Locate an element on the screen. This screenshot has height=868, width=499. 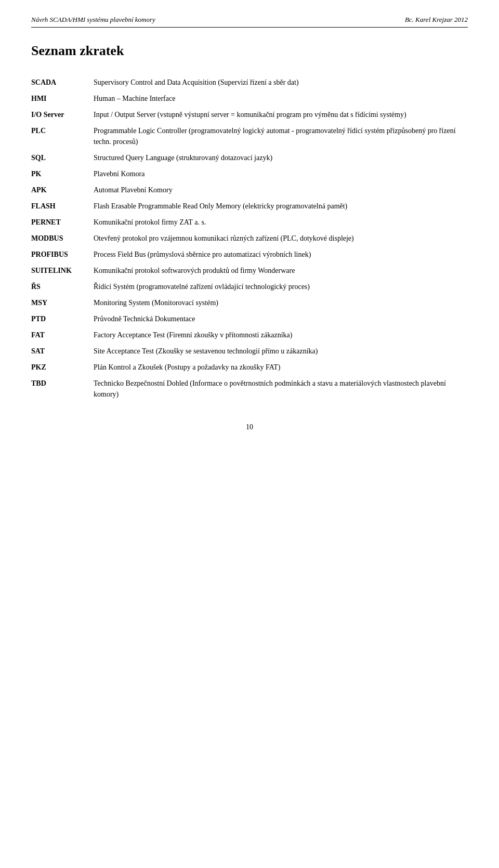
abbreviation-term: HMI is located at coordinates (62, 99).